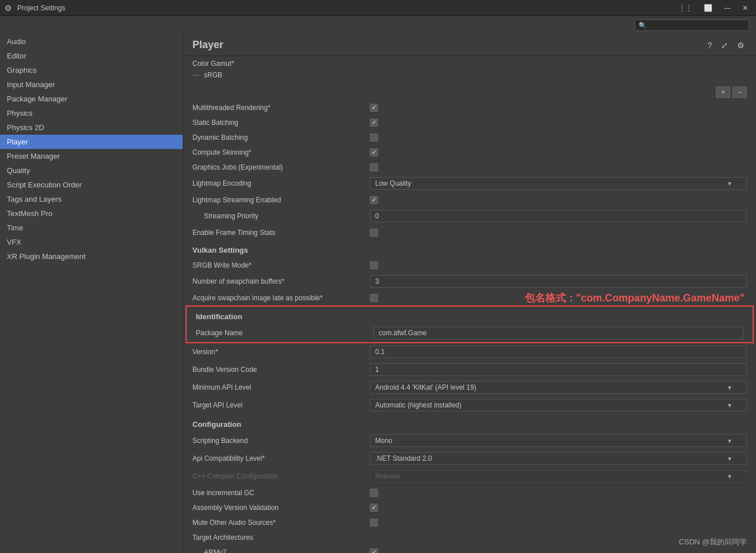  What do you see at coordinates (470, 249) in the screenshot?
I see `vulkan-section-header: Vulkan Settings` at bounding box center [470, 249].